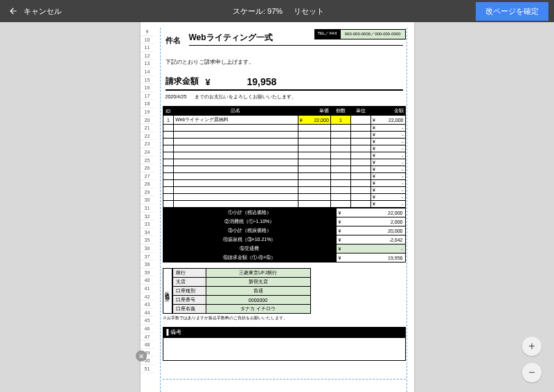 Image resolution: width=554 pixels, height=392 pixels. I want to click on bill-row: 請求金額 ¥ 19,958, so click(284, 83).